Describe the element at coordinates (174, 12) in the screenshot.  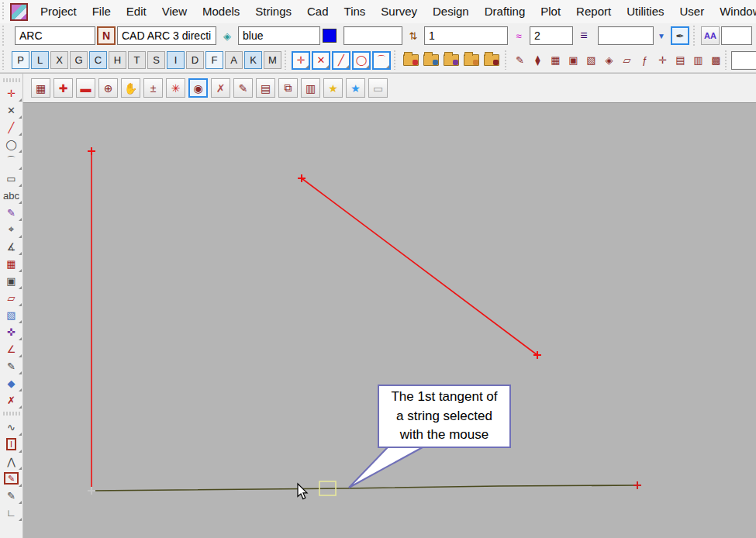
I see `menu-item: View` at that location.